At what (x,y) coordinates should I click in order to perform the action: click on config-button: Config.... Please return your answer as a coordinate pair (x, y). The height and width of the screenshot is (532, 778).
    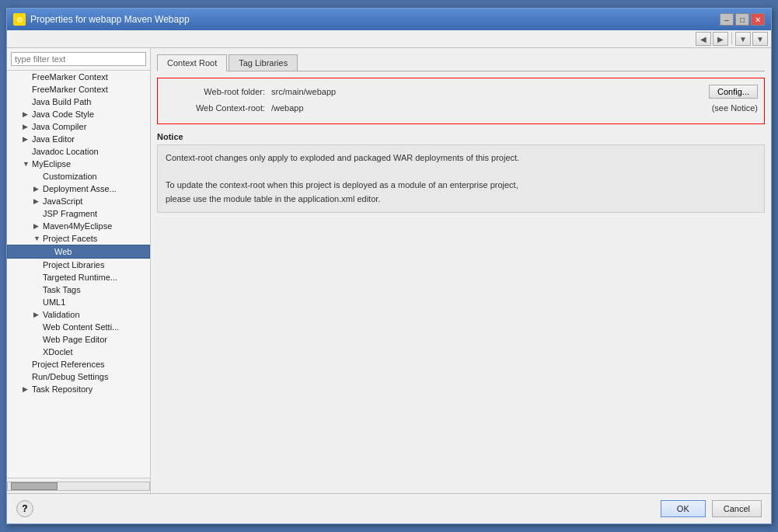
    Looking at the image, I should click on (734, 92).